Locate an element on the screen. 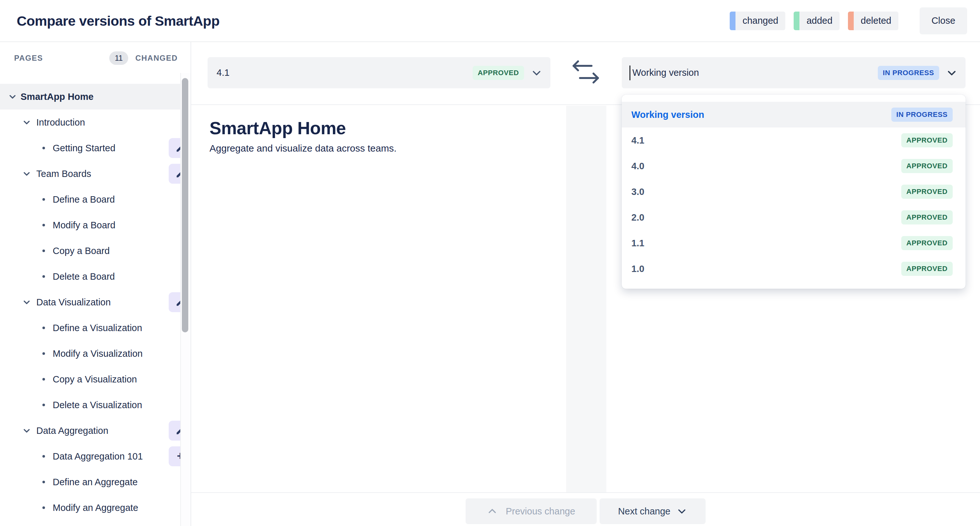 The height and width of the screenshot is (526, 980). tree-item-label: Modify a Visualization is located at coordinates (98, 354).